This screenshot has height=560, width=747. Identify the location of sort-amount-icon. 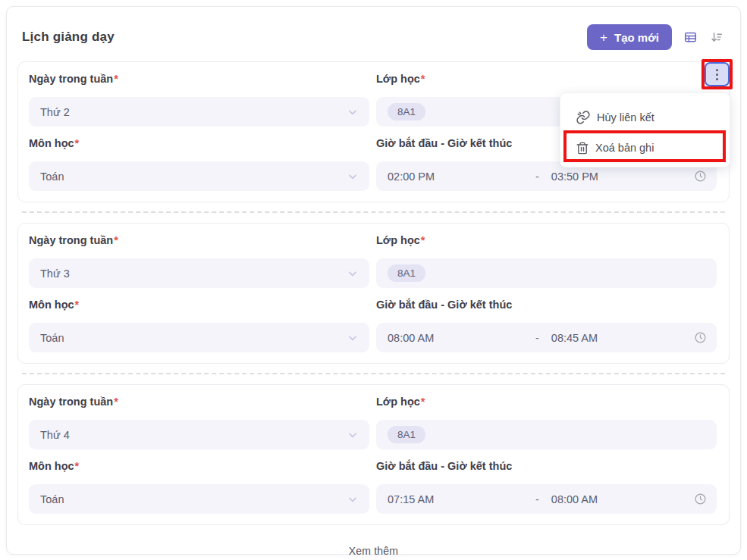
(717, 37).